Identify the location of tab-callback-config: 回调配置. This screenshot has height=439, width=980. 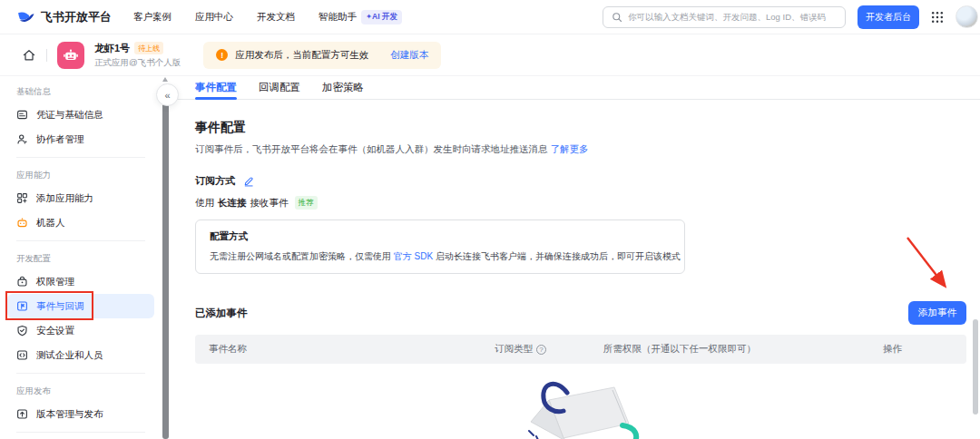
(279, 87).